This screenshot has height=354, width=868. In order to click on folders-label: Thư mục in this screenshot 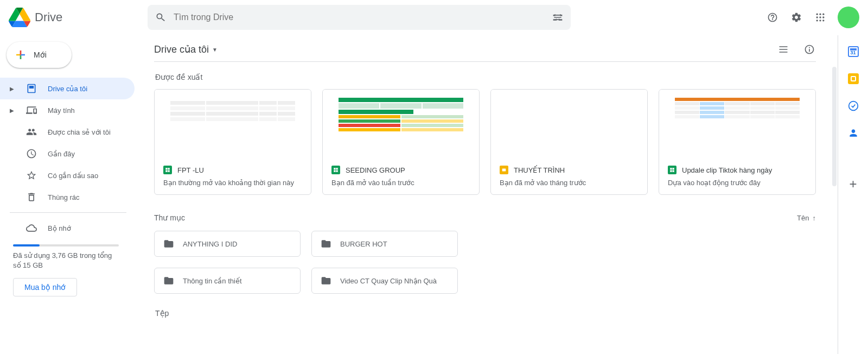, I will do `click(169, 218)`.